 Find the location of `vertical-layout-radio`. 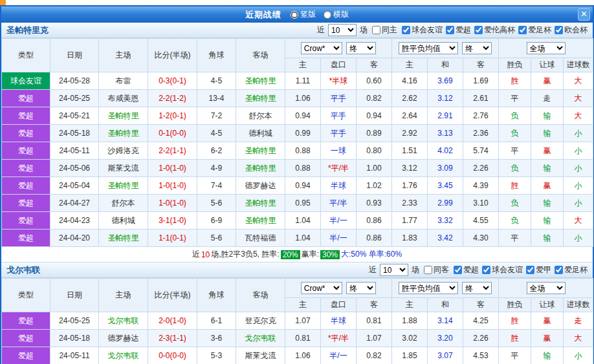

vertical-layout-radio is located at coordinates (294, 15).